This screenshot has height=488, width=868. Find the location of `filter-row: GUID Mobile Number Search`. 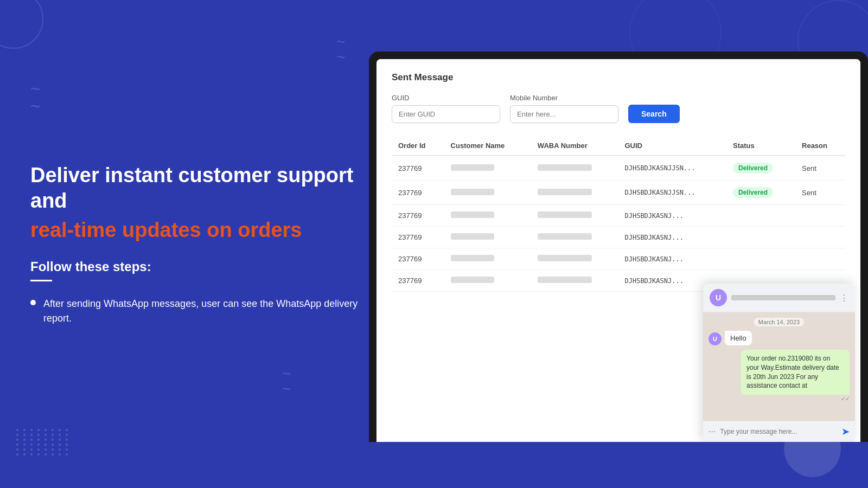

filter-row: GUID Mobile Number Search is located at coordinates (618, 108).